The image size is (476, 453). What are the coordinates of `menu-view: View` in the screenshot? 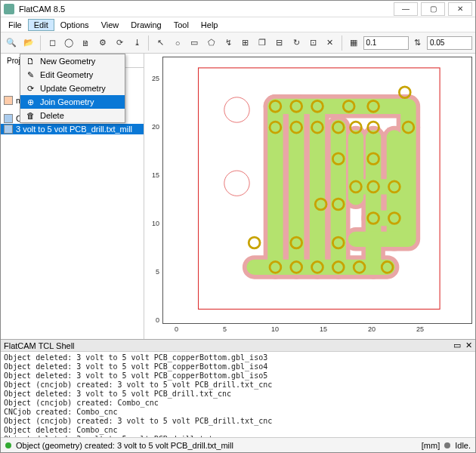 It's located at (110, 25).